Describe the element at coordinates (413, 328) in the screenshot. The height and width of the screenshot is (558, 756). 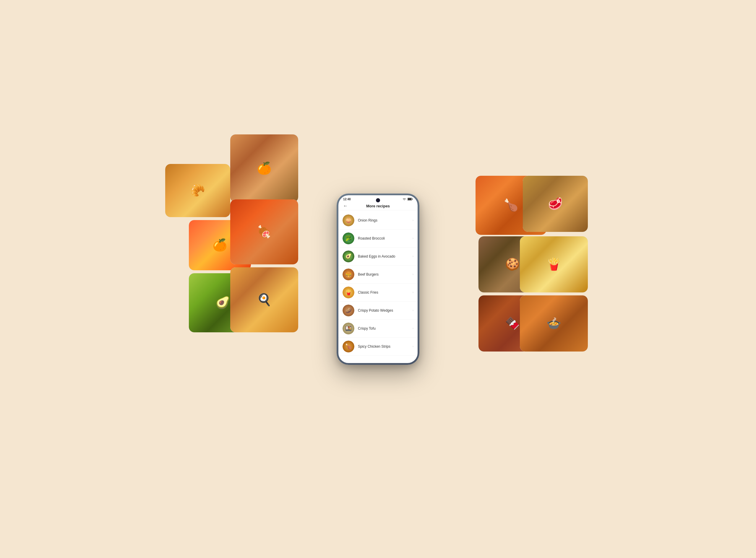
I see `recipe-chevron-7: ›` at that location.